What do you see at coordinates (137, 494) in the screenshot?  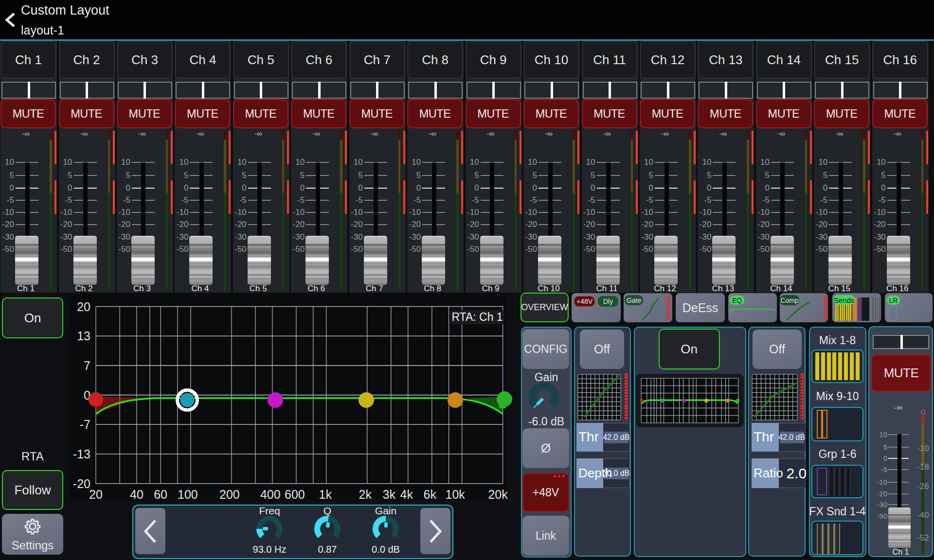 I see `svg-text: 40` at bounding box center [137, 494].